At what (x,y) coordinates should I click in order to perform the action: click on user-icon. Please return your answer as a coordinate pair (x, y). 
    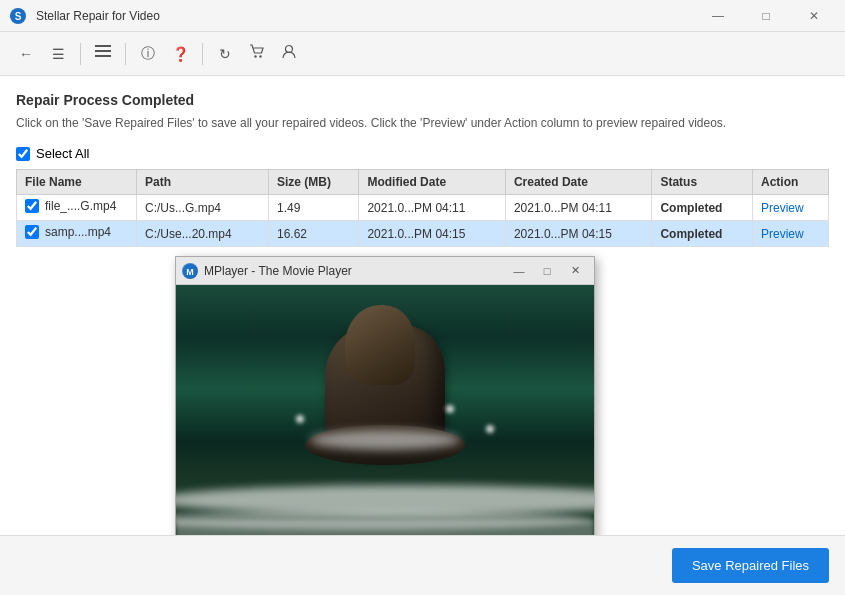
    Looking at the image, I should click on (289, 54).